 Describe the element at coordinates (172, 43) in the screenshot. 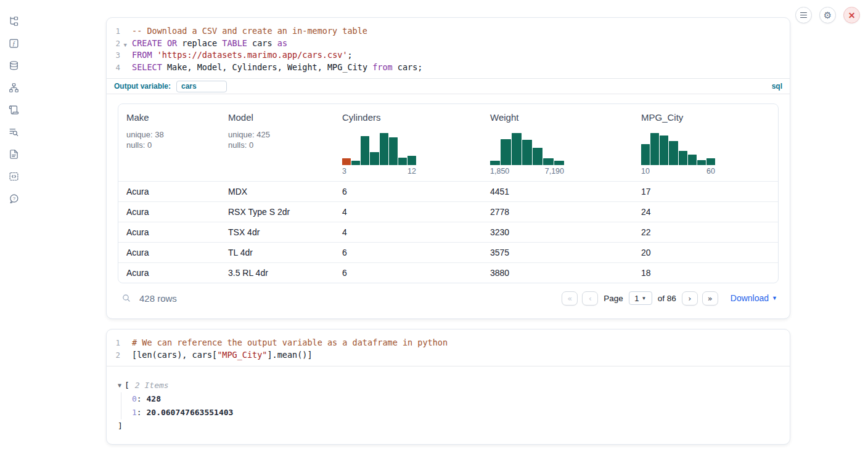

I see `code-token: OR` at that location.